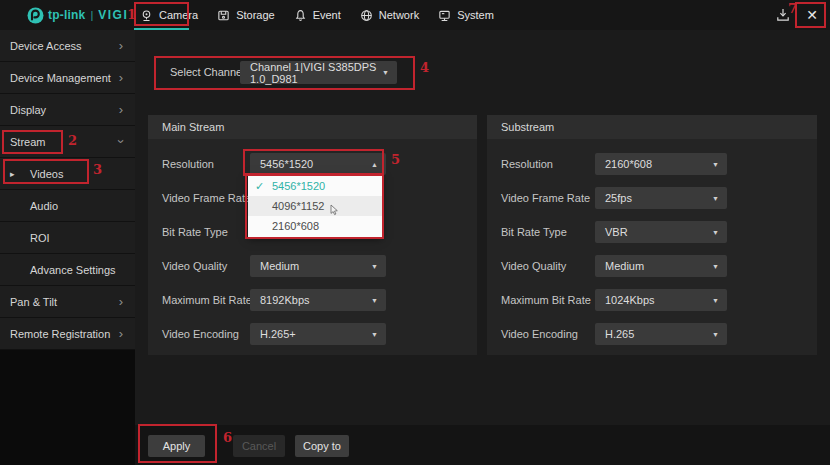 The height and width of the screenshot is (465, 830). Describe the element at coordinates (296, 226) in the screenshot. I see `option-label: 2160*608` at that location.